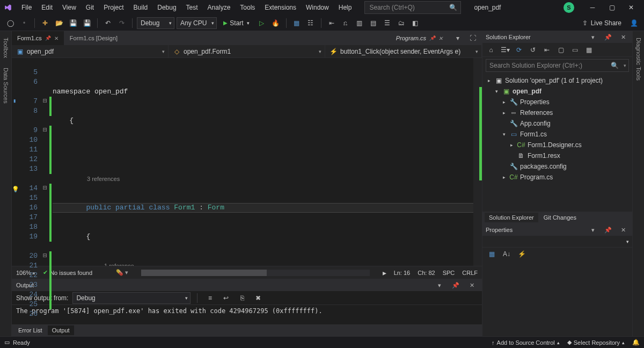 The height and width of the screenshot is (348, 644). Describe the element at coordinates (387, 23) in the screenshot. I see `tool-icon-7: ☰` at that location.